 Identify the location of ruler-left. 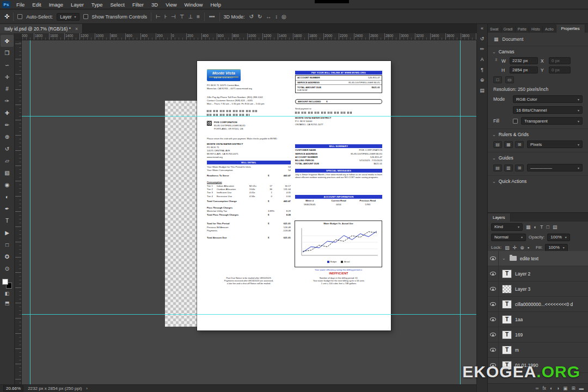
(19, 212).